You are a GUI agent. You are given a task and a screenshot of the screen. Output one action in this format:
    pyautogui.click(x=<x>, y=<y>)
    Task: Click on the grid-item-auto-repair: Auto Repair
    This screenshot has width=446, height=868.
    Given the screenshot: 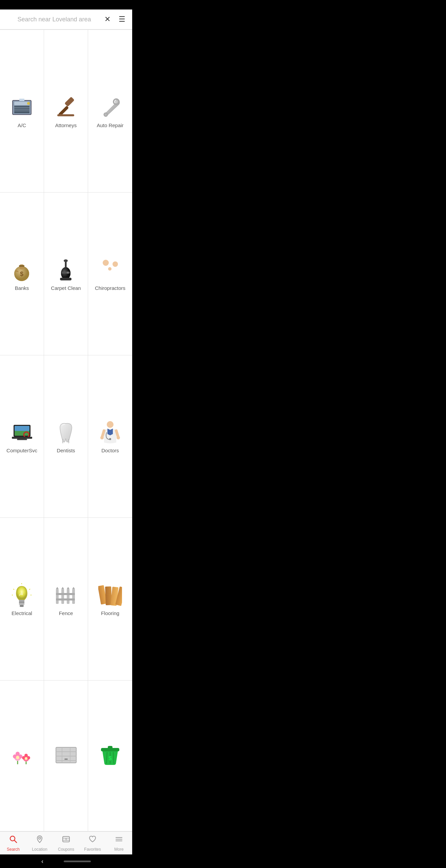 What is the action you would take?
    pyautogui.click(x=110, y=111)
    